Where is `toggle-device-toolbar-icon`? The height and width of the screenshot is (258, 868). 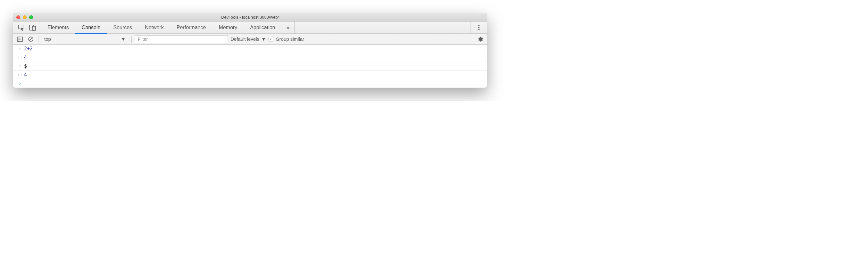 toggle-device-toolbar-icon is located at coordinates (33, 28).